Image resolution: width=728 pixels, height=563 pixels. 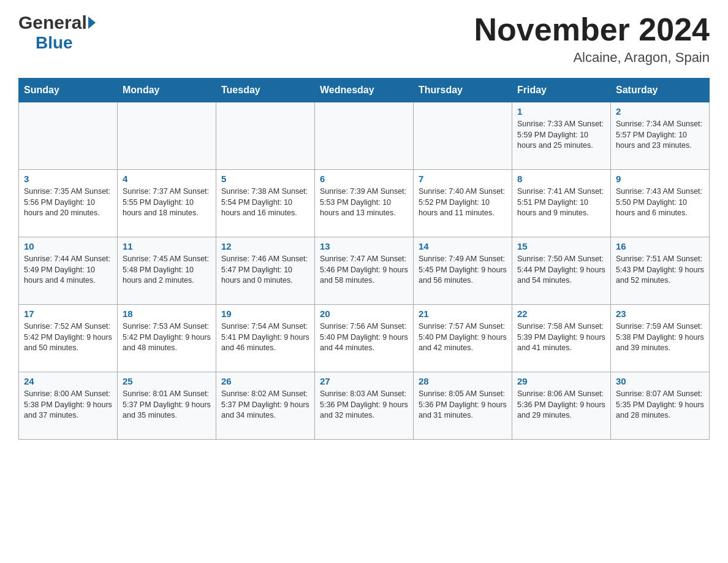 What do you see at coordinates (561, 136) in the screenshot?
I see `cell-week1-day5: 1Sunrise: 7:33 AM Sunset: 5:59 PM Daylig…` at bounding box center [561, 136].